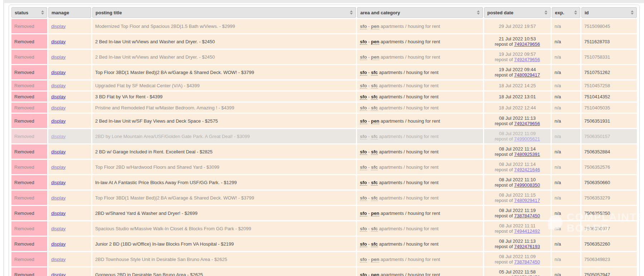 The height and width of the screenshot is (276, 644). I want to click on column-header-title: posting title, so click(224, 13).